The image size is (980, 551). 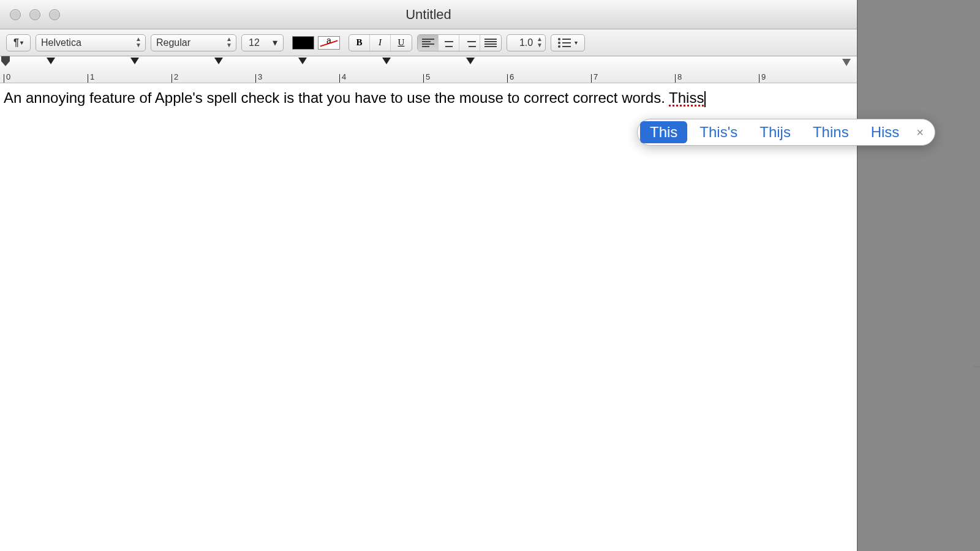 What do you see at coordinates (664, 132) in the screenshot?
I see `suggestion-this: This` at bounding box center [664, 132].